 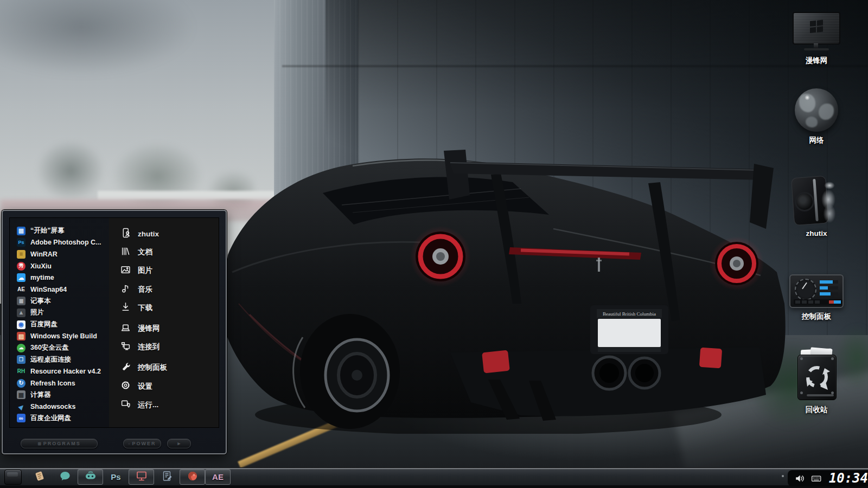 What do you see at coordinates (167, 477) in the screenshot?
I see `notepad-pencil-icon` at bounding box center [167, 477].